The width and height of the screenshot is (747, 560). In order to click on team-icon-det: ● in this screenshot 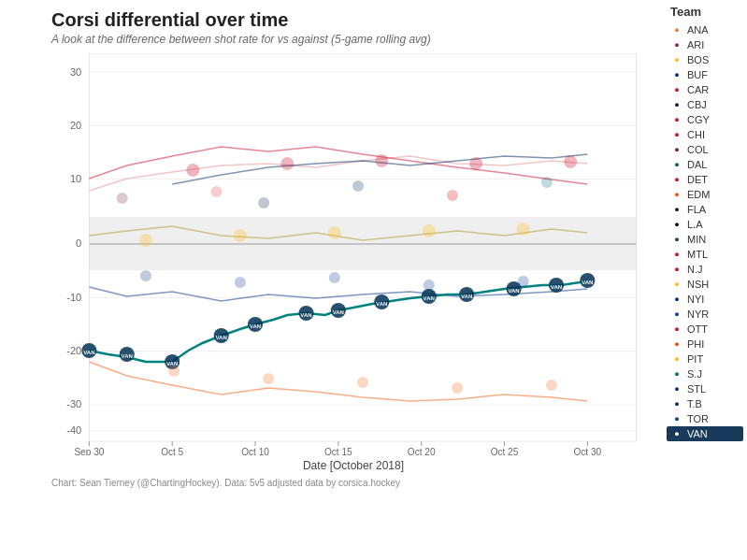, I will do `click(677, 179)`.